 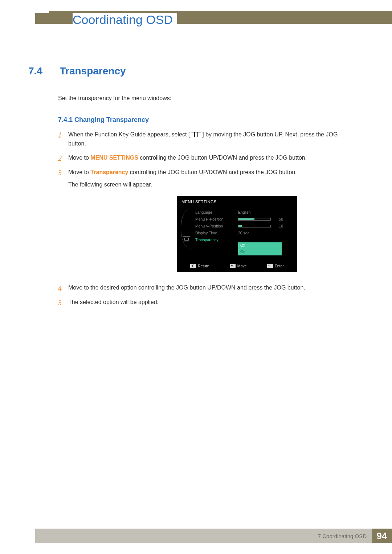 I want to click on step-number: 5, so click(x=63, y=303).